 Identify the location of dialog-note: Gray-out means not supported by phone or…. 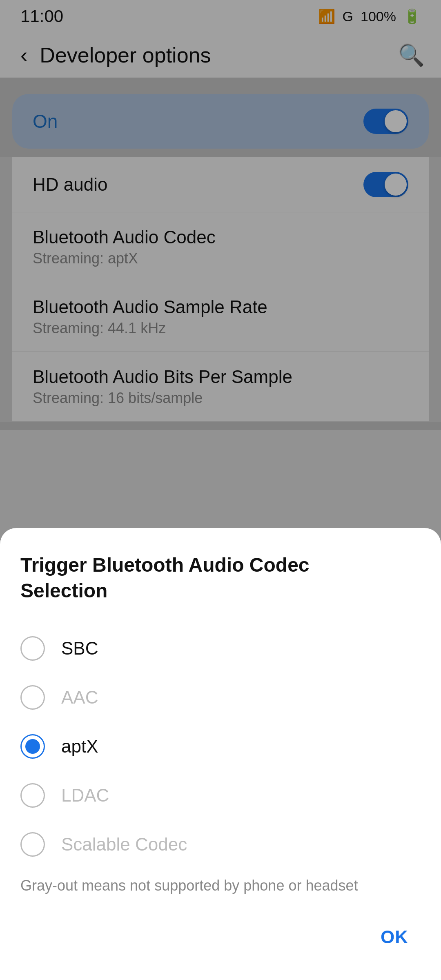
(220, 886).